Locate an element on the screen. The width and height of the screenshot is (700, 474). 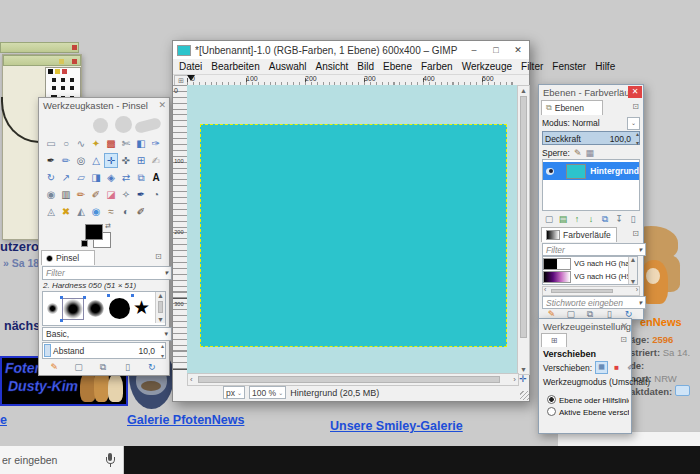
brush-thumb-soft-medium is located at coordinates (96, 308).